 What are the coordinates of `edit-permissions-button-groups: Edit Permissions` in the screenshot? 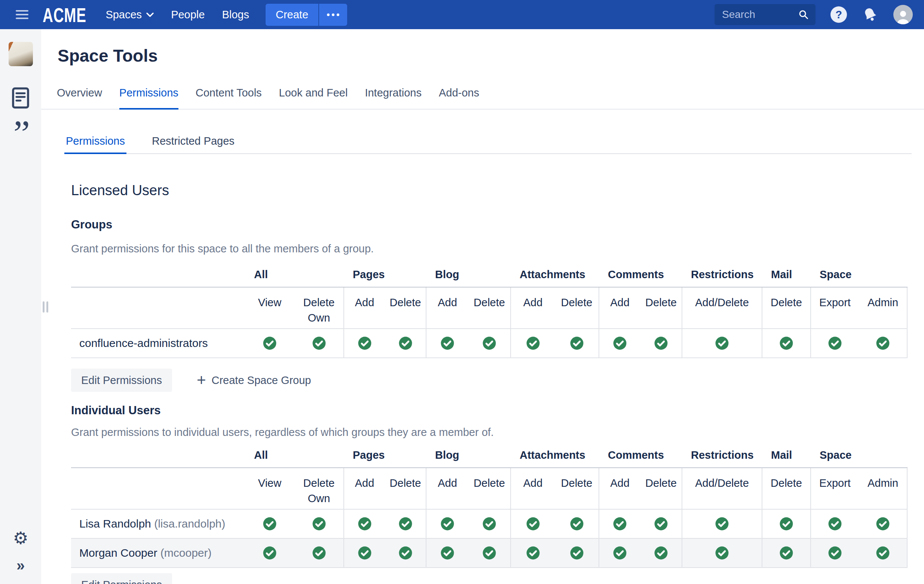 It's located at (121, 380).